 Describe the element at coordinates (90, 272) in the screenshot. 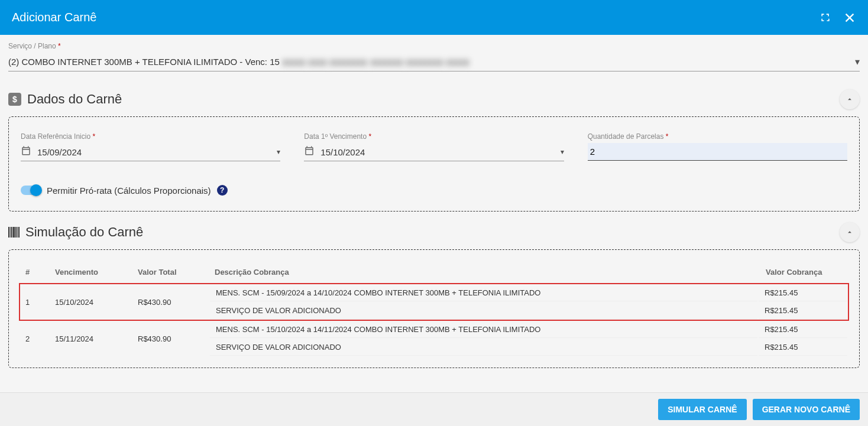

I see `col-vencimento: Vencimento` at that location.